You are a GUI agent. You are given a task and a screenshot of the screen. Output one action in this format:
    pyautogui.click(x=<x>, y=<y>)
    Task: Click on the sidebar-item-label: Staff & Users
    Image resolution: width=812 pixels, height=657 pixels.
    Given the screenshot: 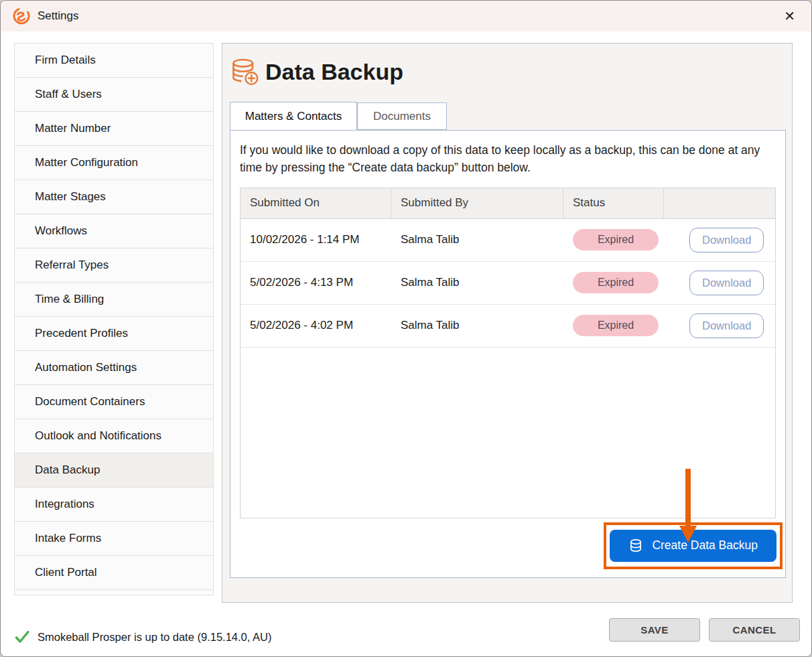 What is the action you would take?
    pyautogui.click(x=68, y=94)
    